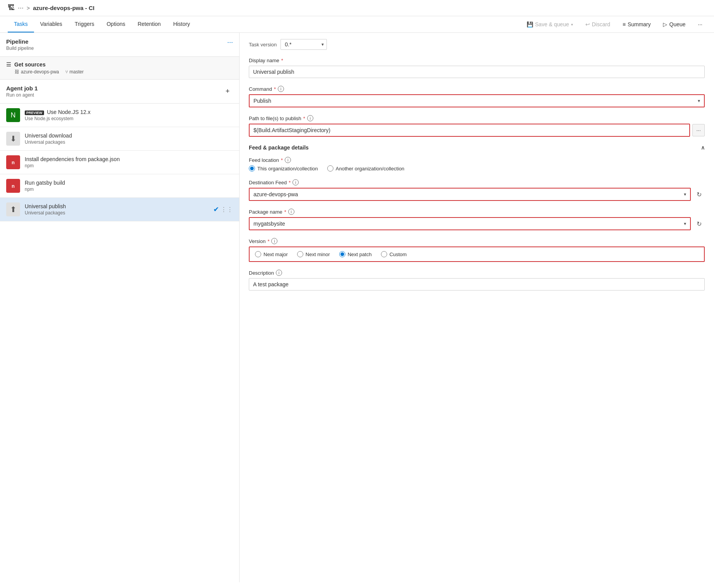 This screenshot has height=588, width=714. What do you see at coordinates (182, 24) in the screenshot?
I see `tab-history: History` at bounding box center [182, 24].